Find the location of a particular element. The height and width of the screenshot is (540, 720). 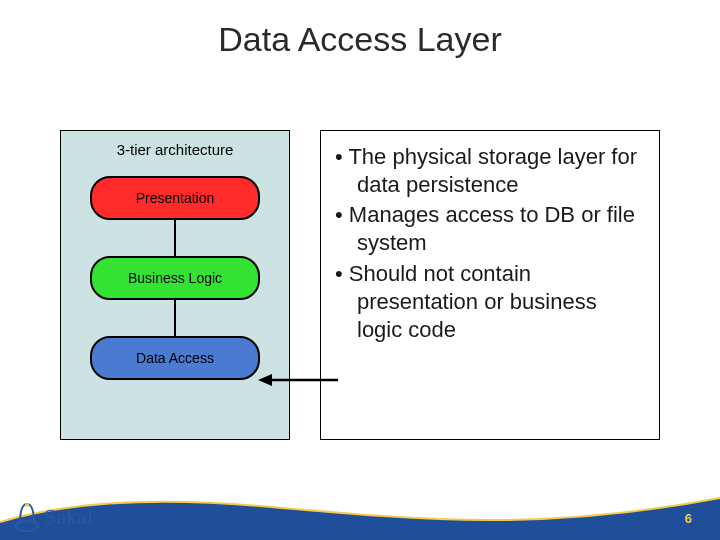

diagram-title: 3-tier architecture is located at coordinates (176, 150).